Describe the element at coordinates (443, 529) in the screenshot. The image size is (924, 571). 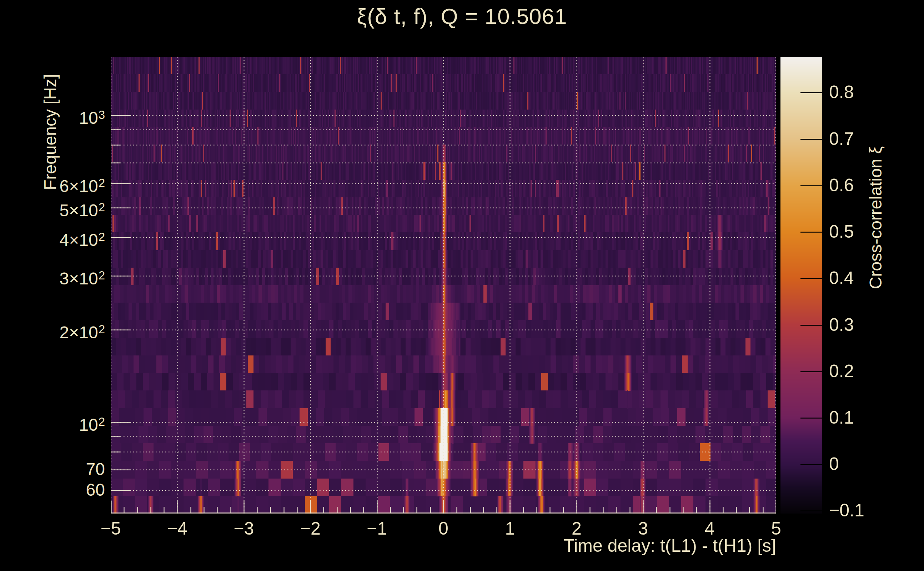
I see `x-tick-label: 0` at that location.